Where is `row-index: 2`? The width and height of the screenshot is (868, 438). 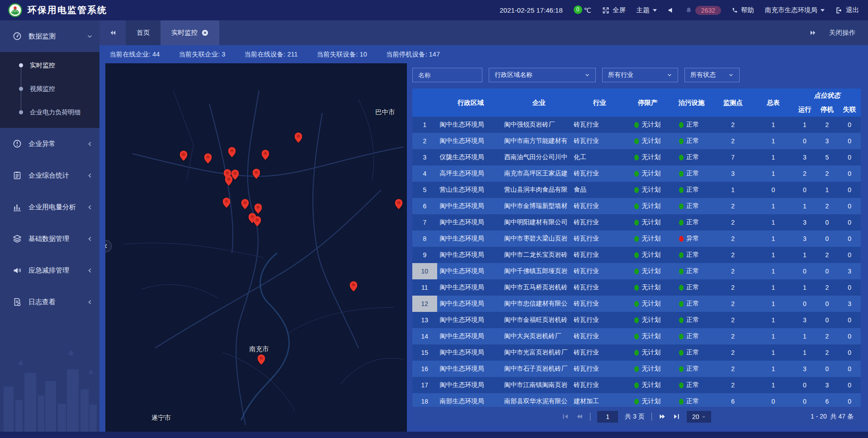 row-index: 2 is located at coordinates (425, 141).